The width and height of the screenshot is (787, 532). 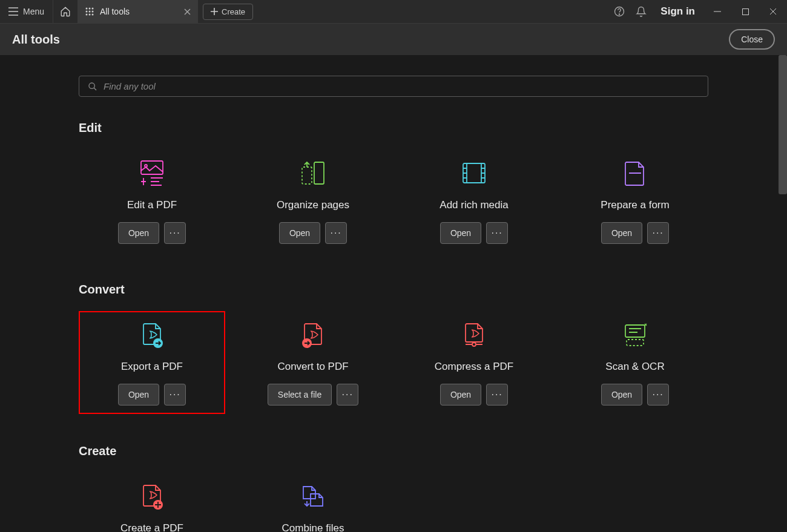 What do you see at coordinates (717, 12) in the screenshot?
I see `minimize-button` at bounding box center [717, 12].